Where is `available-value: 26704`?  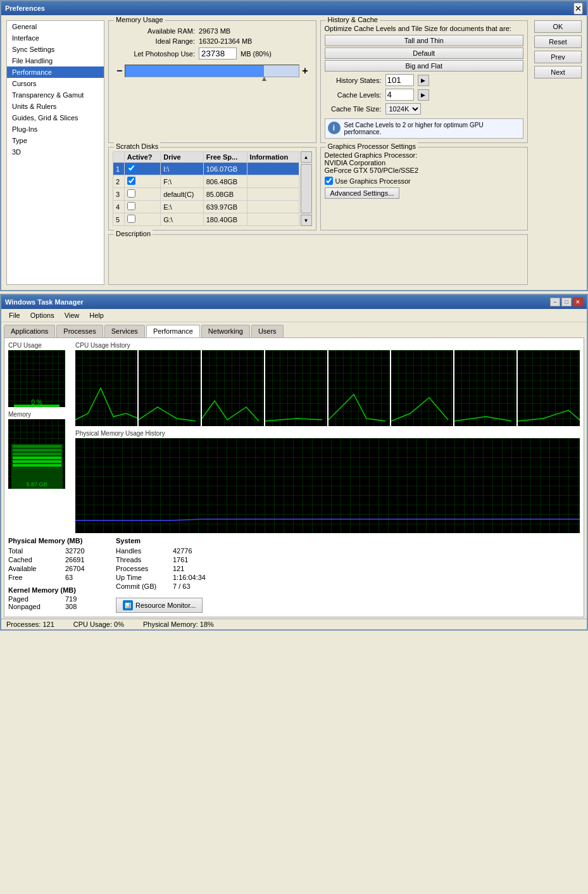 available-value: 26704 is located at coordinates (84, 569).